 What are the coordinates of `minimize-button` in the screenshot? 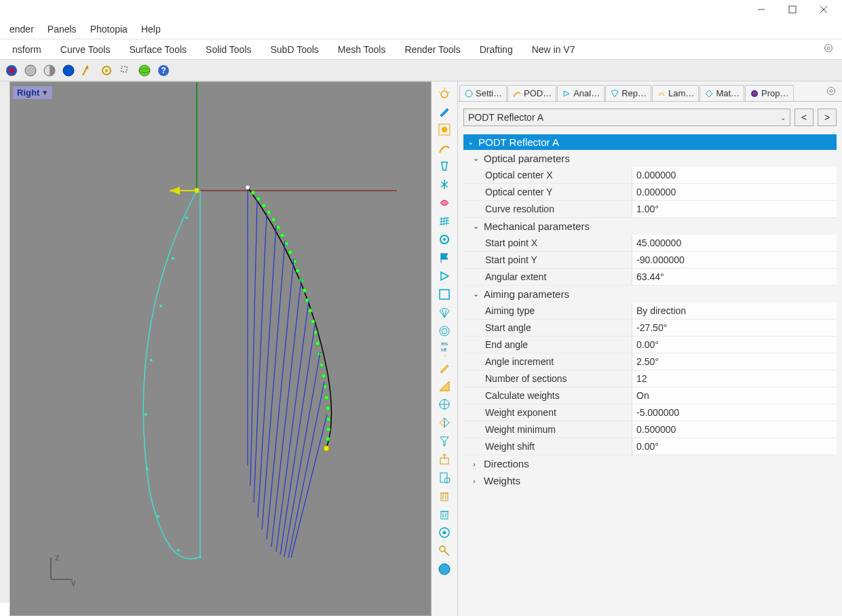 It's located at (761, 9).